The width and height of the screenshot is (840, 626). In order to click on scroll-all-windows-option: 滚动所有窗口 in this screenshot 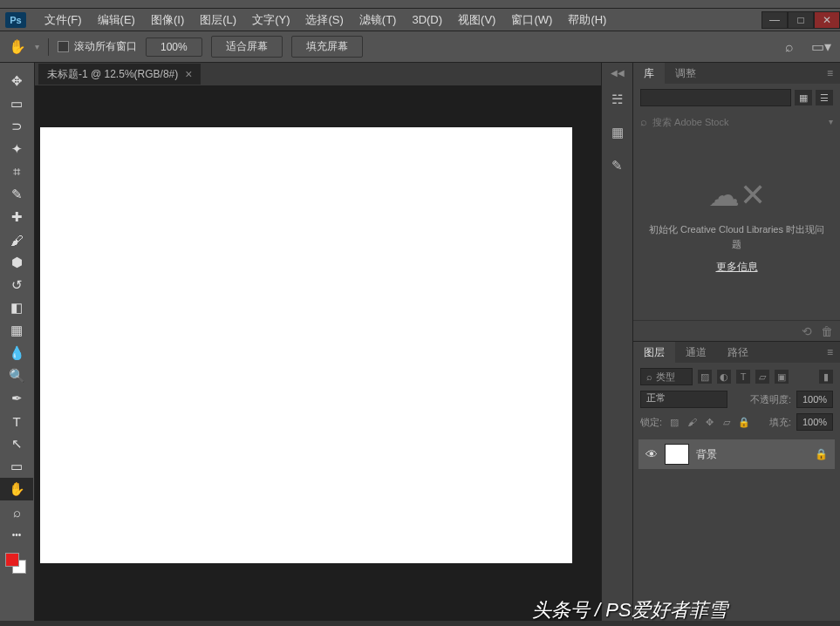, I will do `click(98, 47)`.